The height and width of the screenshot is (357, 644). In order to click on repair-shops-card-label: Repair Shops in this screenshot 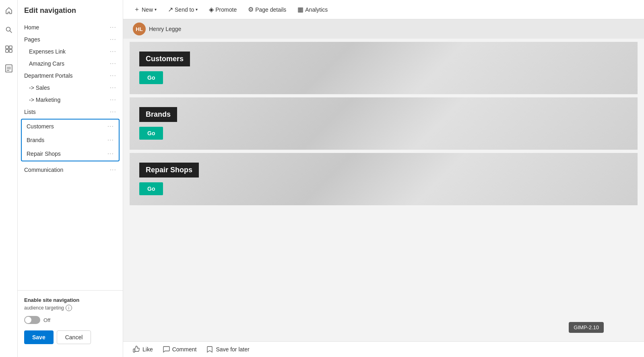, I will do `click(169, 170)`.